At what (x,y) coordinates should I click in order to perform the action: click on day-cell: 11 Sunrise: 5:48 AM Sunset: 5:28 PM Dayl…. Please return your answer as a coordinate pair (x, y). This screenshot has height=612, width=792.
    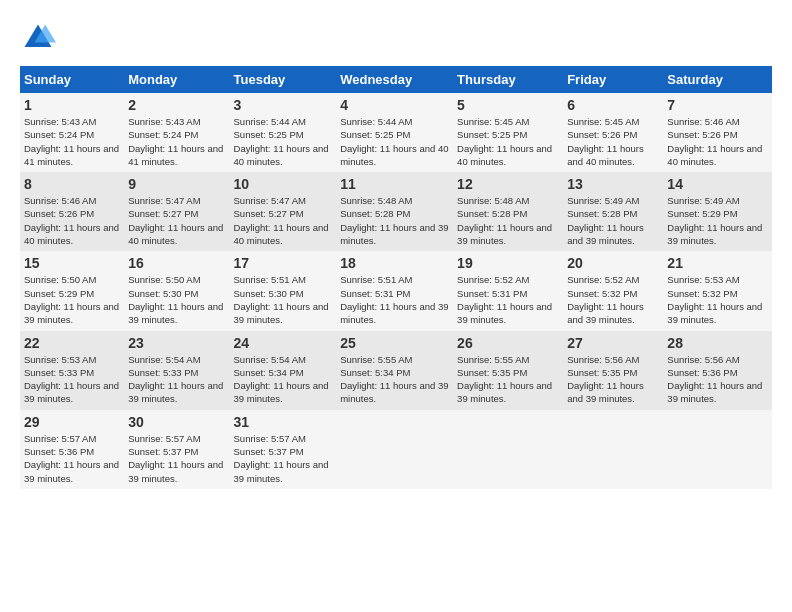
    Looking at the image, I should click on (394, 212).